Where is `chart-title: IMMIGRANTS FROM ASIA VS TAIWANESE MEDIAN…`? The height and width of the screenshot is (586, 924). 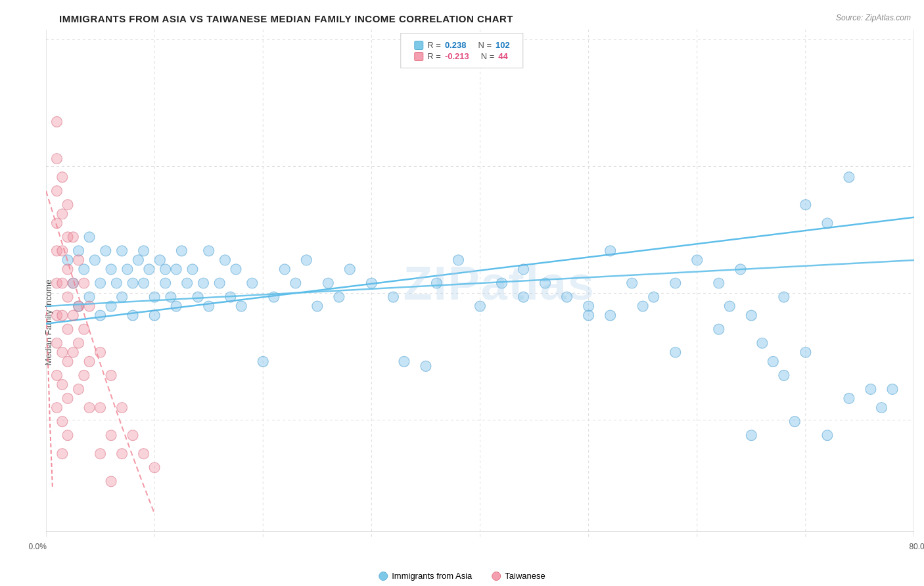 chart-title: IMMIGRANTS FROM ASIA VS TAIWANESE MEDIAN… is located at coordinates (482, 18).